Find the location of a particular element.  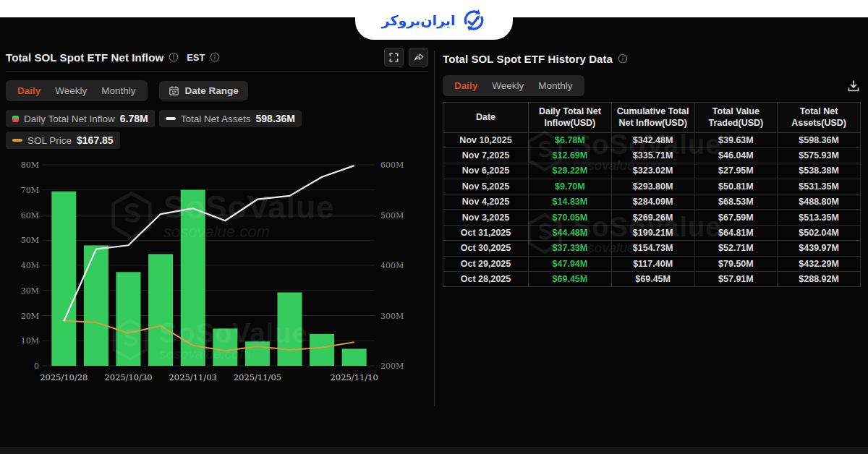

brand-logo-icon is located at coordinates (474, 20).